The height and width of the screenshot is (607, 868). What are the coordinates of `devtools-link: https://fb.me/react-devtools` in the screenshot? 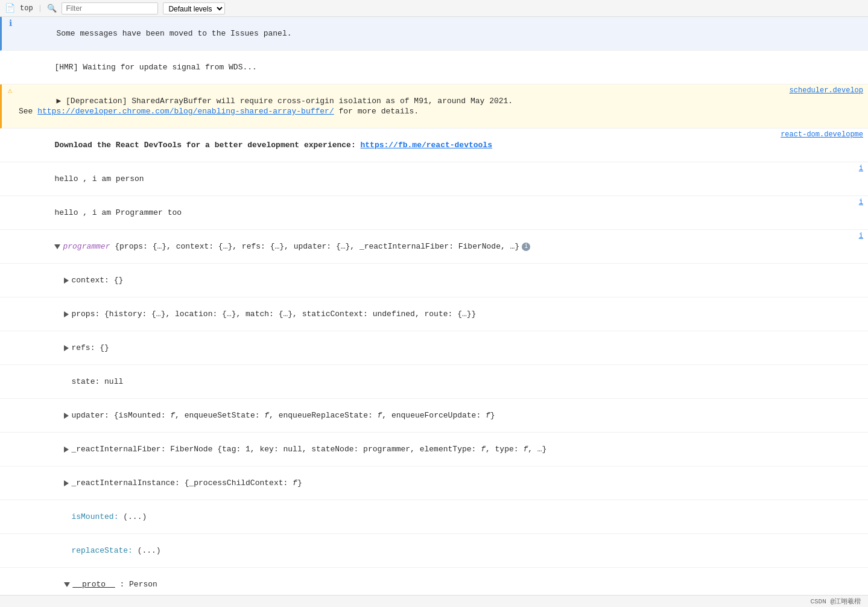 It's located at (426, 145).